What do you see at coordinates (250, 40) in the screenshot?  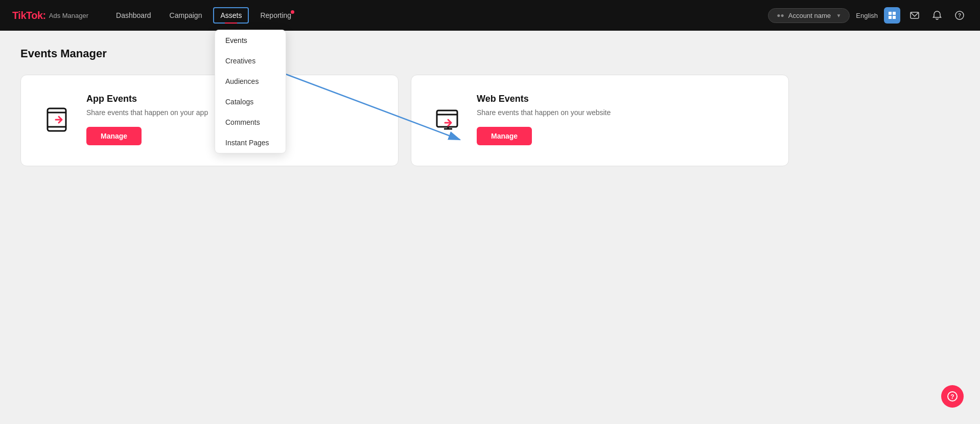 I see `dropdown-events: Events` at bounding box center [250, 40].